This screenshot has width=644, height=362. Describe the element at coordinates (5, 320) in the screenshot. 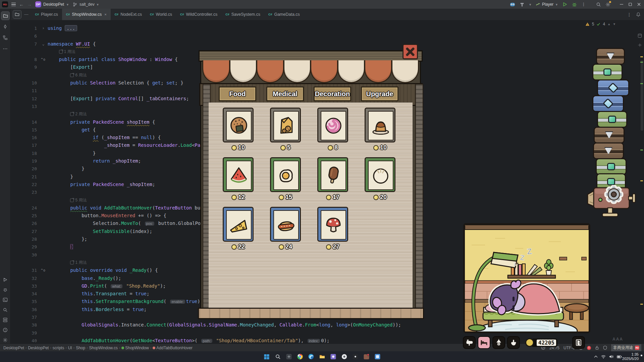

I see `activitybar-services-icon` at that location.